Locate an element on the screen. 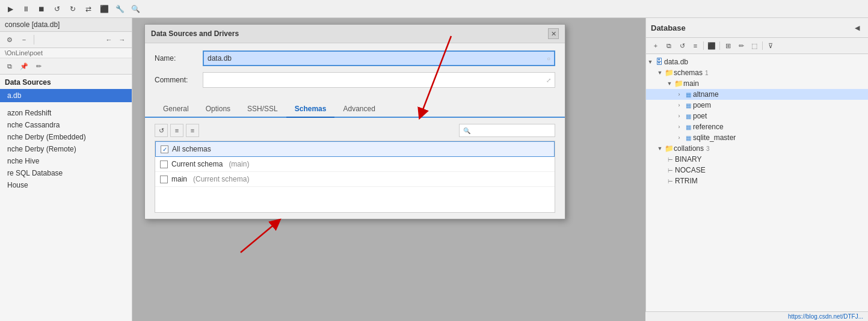 This screenshot has height=321, width=868. nav-forward-btn: → is located at coordinates (122, 40).